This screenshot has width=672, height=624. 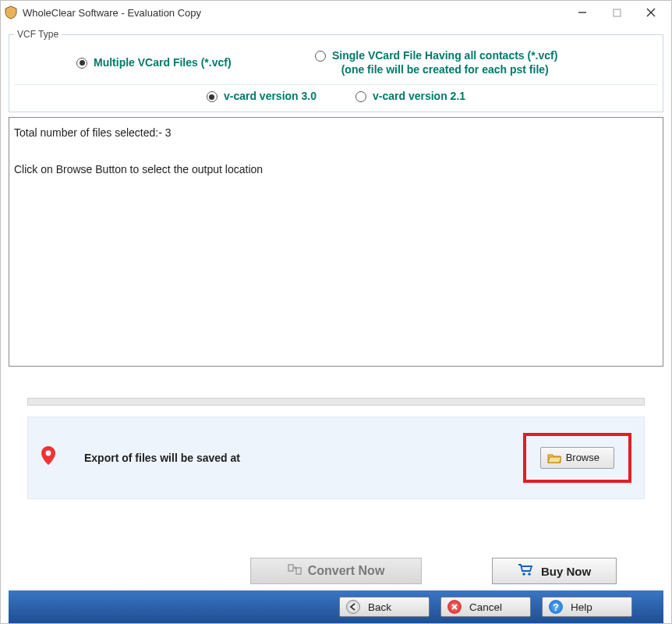 I want to click on action-row: Convert Now Buy Now, so click(x=336, y=573).